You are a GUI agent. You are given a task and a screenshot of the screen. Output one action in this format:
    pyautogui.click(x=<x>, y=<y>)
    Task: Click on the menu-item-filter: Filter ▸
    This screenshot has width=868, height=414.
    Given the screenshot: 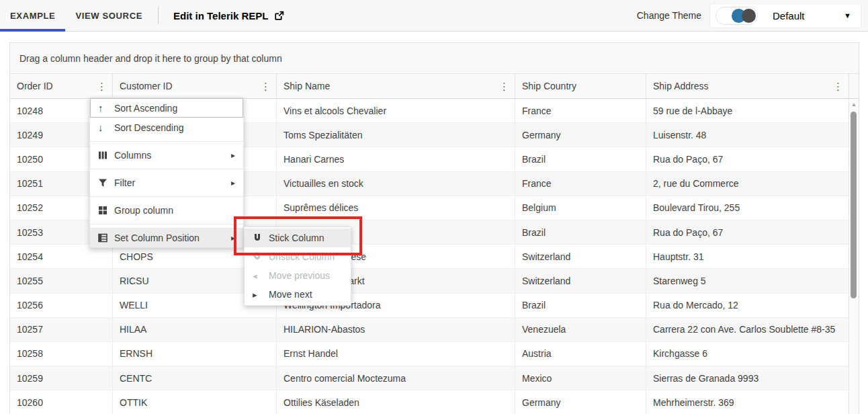 What is the action you would take?
    pyautogui.click(x=167, y=183)
    